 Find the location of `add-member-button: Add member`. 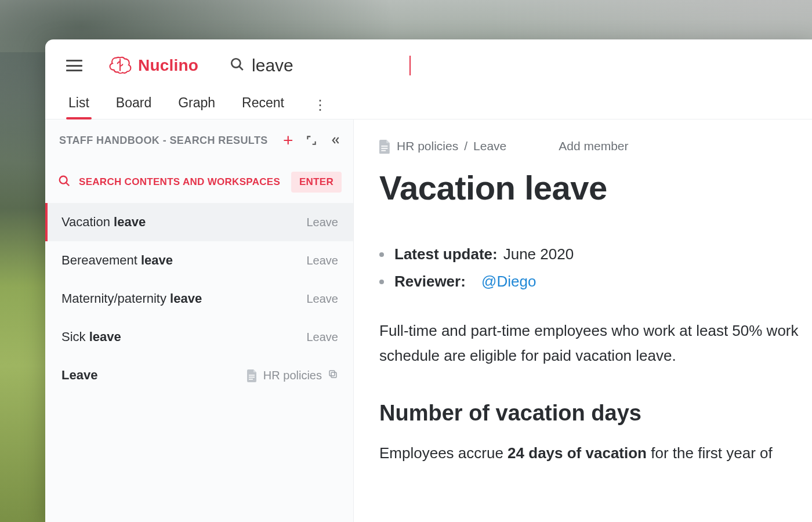

add-member-button: Add member is located at coordinates (593, 146).